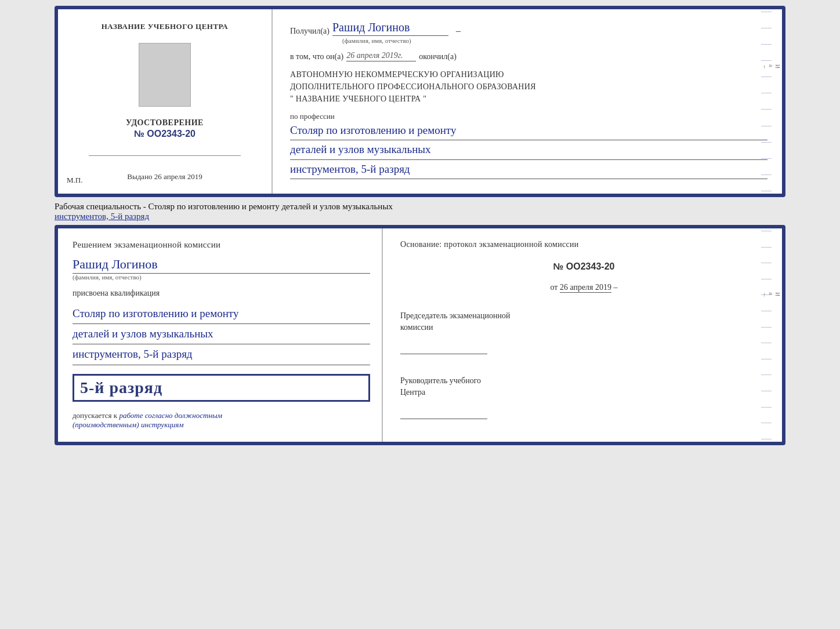 This screenshot has height=629, width=840. What do you see at coordinates (222, 268) in the screenshot?
I see `commission-name-block: Рашид Логинов (фамилия, имя, отчество)` at bounding box center [222, 268].